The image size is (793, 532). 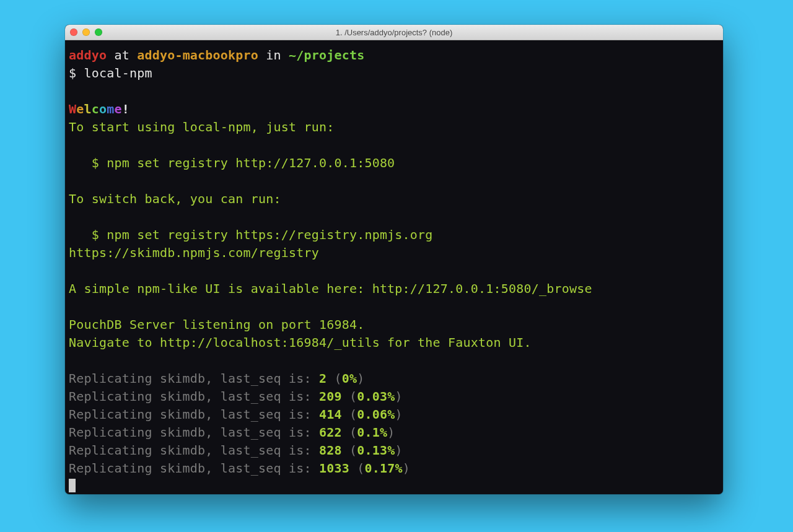 What do you see at coordinates (394, 432) in the screenshot?
I see `replication-line: Replicating skimdb, last_seq is: 622 (0.…` at bounding box center [394, 432].